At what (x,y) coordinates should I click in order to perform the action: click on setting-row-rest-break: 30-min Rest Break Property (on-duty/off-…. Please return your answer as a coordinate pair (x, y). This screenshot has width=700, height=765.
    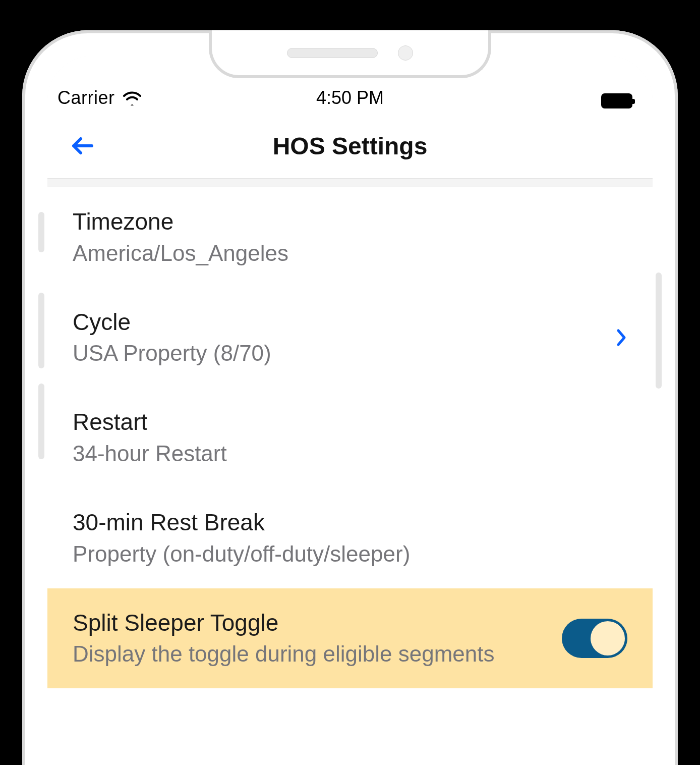
    Looking at the image, I should click on (350, 538).